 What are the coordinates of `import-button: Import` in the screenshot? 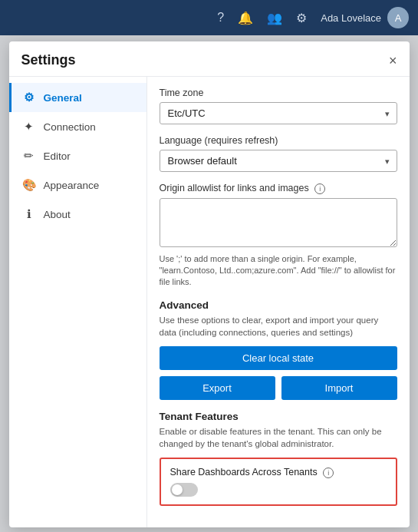 It's located at (339, 388).